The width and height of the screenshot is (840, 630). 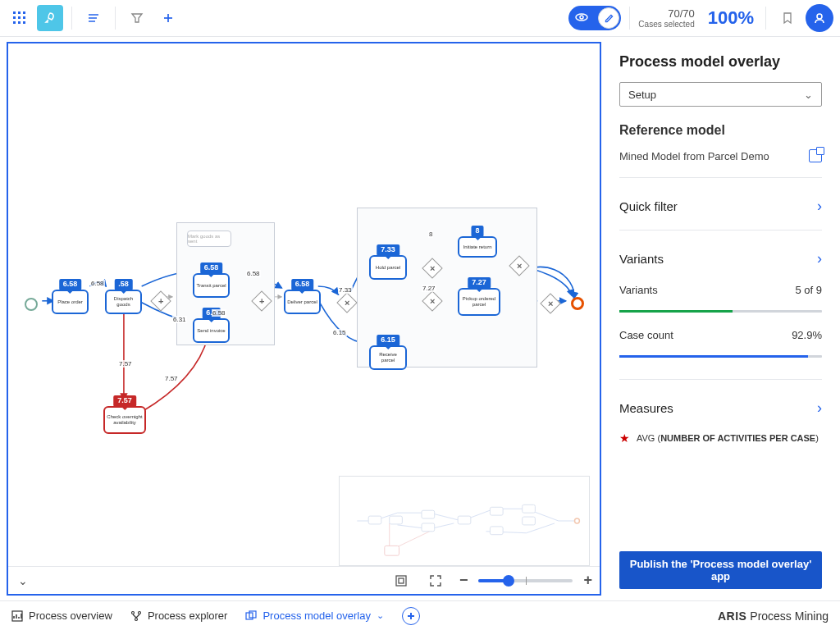 What do you see at coordinates (464, 581) in the screenshot?
I see `zoom-out-button: −` at bounding box center [464, 581].